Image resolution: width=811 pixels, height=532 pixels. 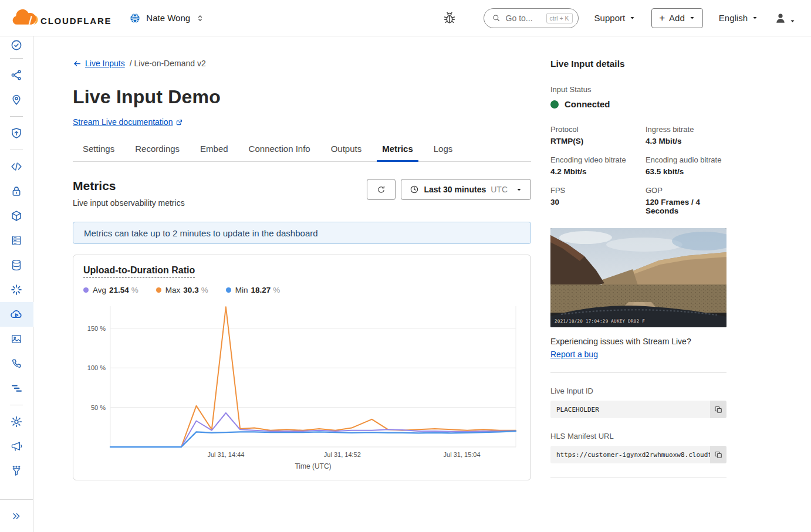 What do you see at coordinates (16, 516) in the screenshot?
I see `sidebar-expand-button` at bounding box center [16, 516].